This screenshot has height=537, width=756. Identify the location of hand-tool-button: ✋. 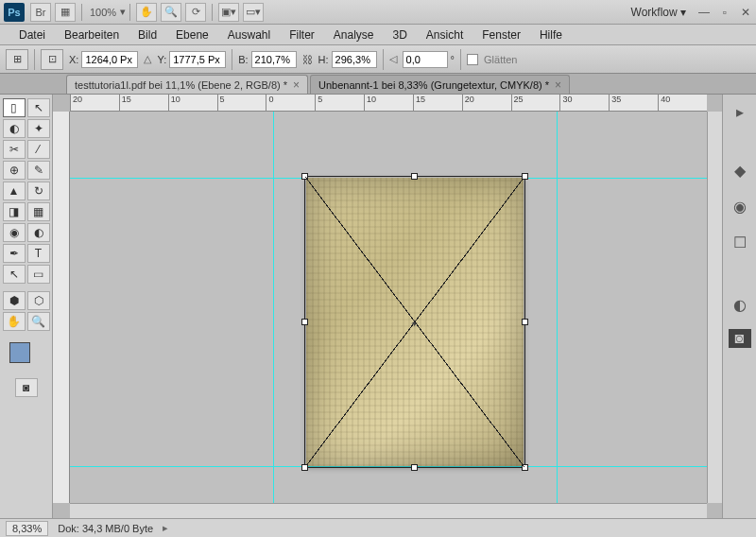
(146, 12).